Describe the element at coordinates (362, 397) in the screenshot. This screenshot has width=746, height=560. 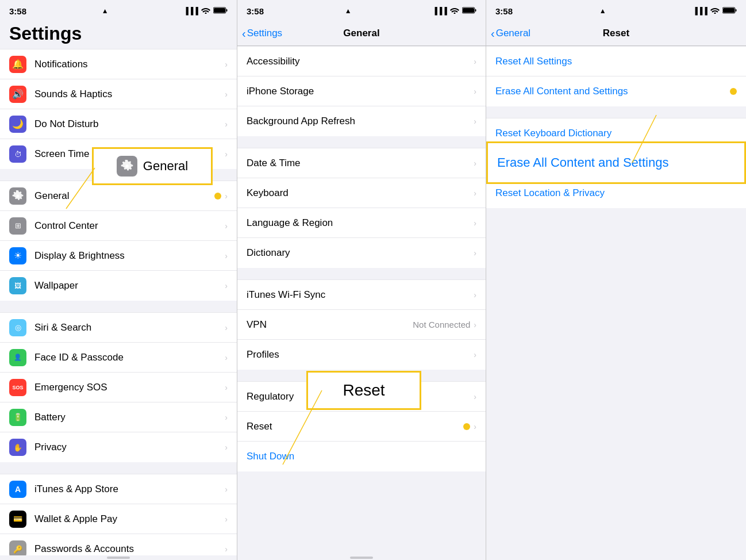
I see `general-item-regulatory: Regulatory ›` at that location.